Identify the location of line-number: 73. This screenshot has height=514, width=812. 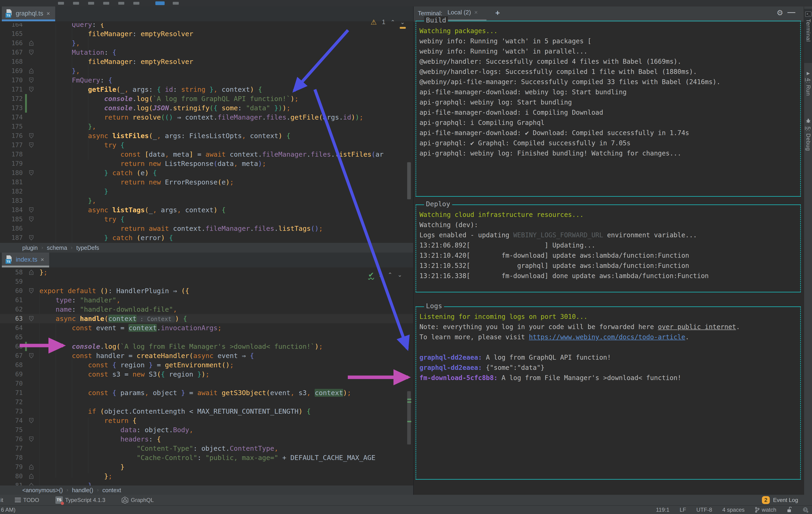
(11, 411).